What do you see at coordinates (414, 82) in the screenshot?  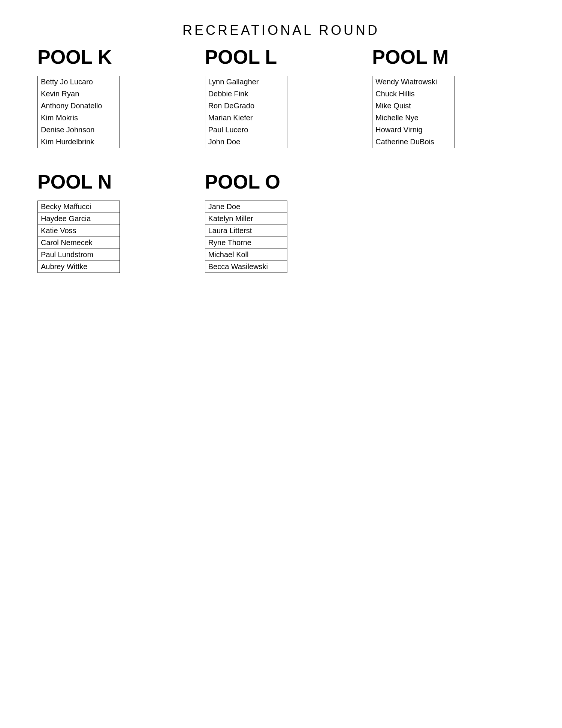 I see `table-row: Wendy Wiatrowski` at bounding box center [414, 82].